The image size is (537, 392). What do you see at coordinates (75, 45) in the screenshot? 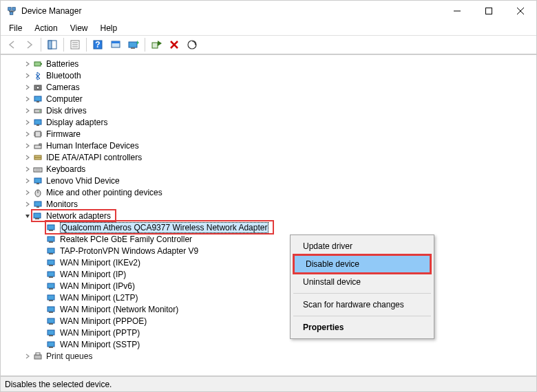
I see `properties-button` at bounding box center [75, 45].